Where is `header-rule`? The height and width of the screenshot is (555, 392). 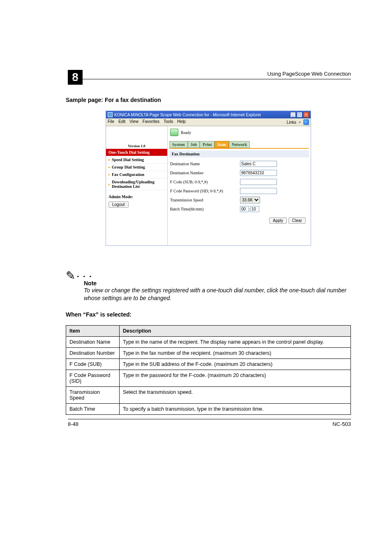
header-rule is located at coordinates (210, 79).